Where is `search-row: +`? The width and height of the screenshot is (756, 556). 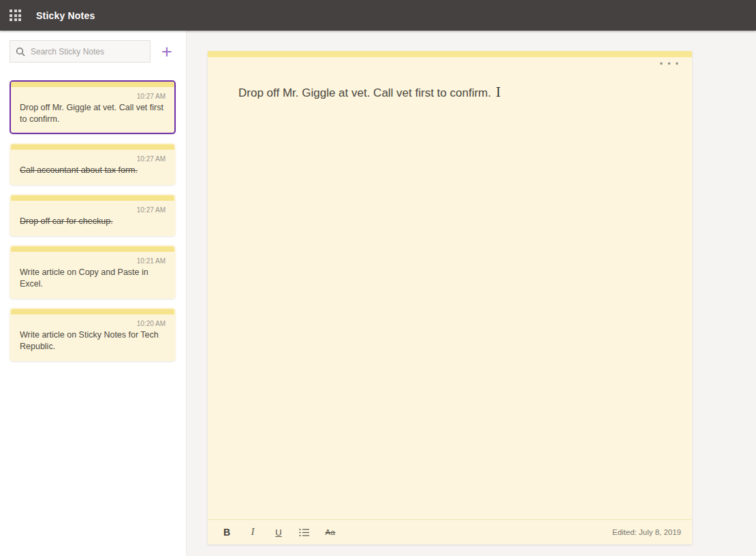 search-row: + is located at coordinates (93, 52).